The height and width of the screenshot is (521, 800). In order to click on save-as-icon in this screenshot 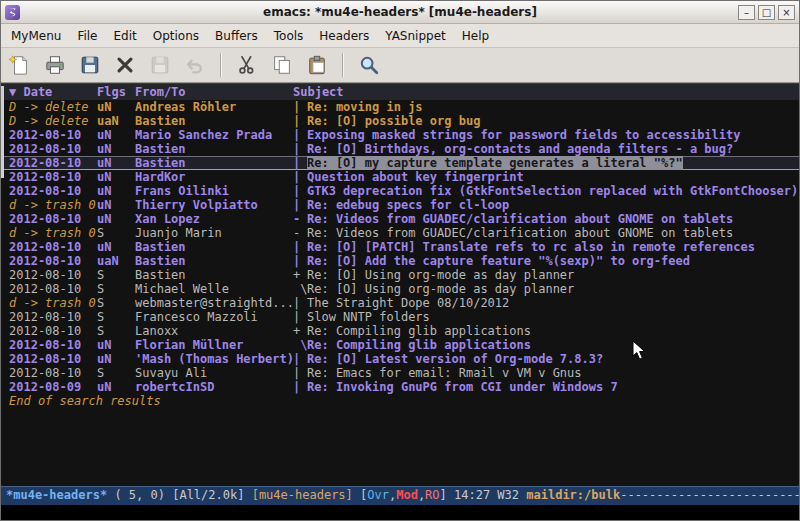, I will do `click(160, 65)`.